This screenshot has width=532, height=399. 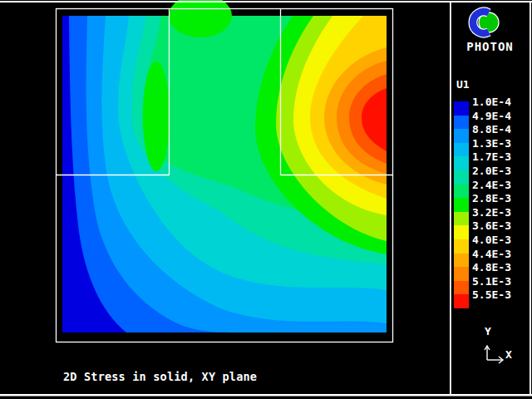 What do you see at coordinates (492, 294) in the screenshot?
I see `legend-tick-label: 5.5E-3` at bounding box center [492, 294].